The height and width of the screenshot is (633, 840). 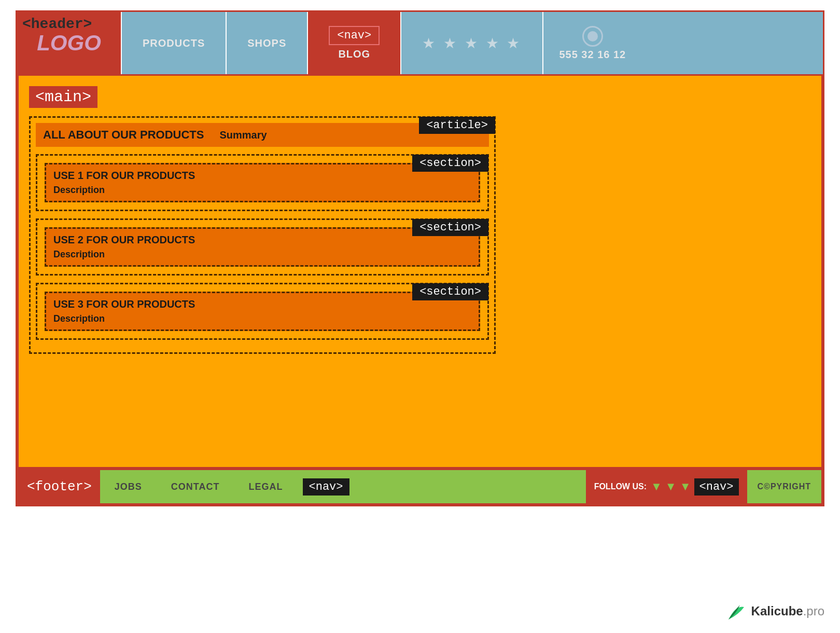 I want to click on nav-item-shops-label: SHOPS, so click(x=267, y=44).